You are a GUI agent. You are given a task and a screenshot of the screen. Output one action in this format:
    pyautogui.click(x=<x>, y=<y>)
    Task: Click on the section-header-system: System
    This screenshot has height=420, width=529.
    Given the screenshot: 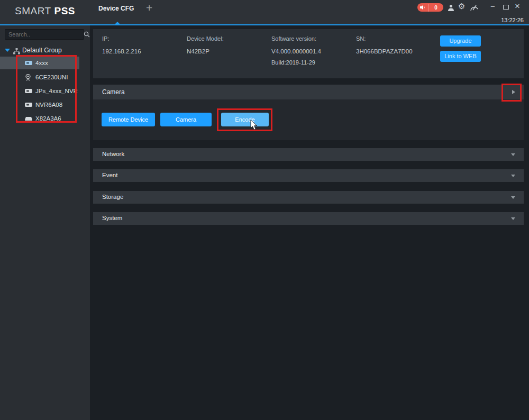 What is the action you would take?
    pyautogui.click(x=308, y=218)
    